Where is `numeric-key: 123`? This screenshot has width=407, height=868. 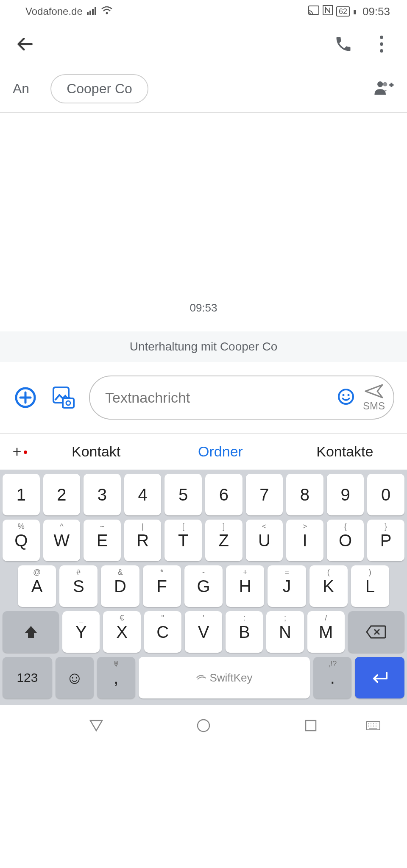
numeric-key: 123 is located at coordinates (27, 678).